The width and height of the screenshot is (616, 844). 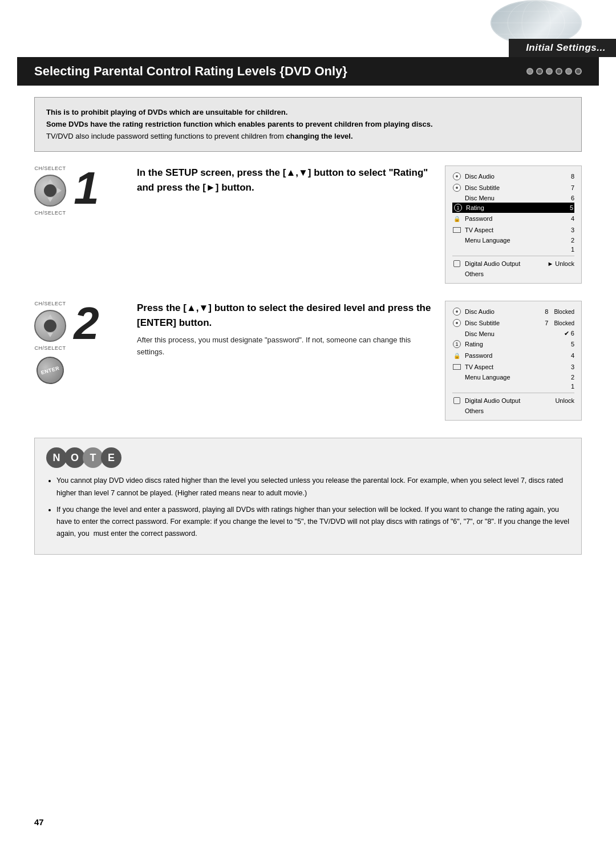 I want to click on note-letter-o: O, so click(x=75, y=458).